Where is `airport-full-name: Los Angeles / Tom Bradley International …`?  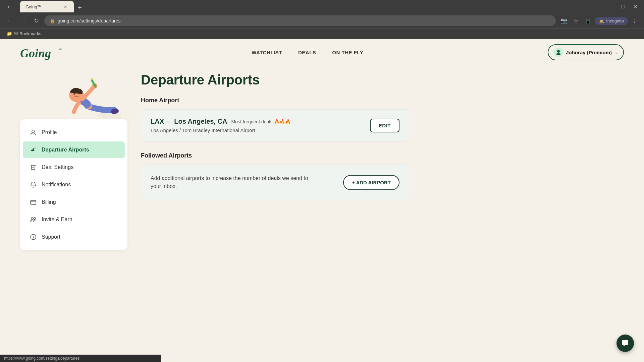
airport-full-name: Los Angeles / Tom Bradley International … is located at coordinates (221, 130).